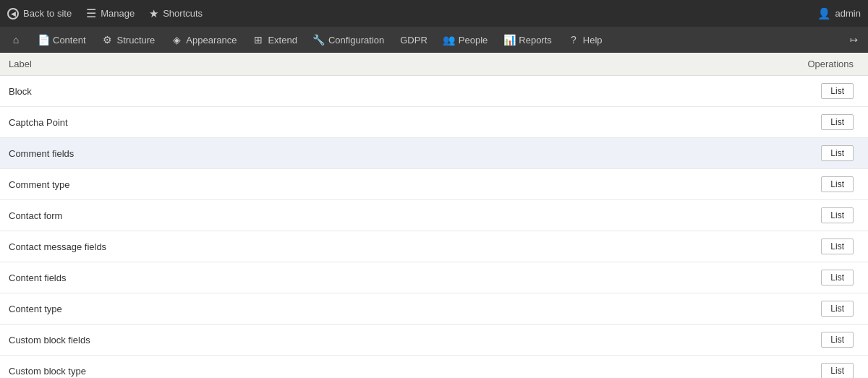 This screenshot has height=378, width=868. Describe the element at coordinates (434, 153) in the screenshot. I see `table-row: Comment fieldsList` at that location.